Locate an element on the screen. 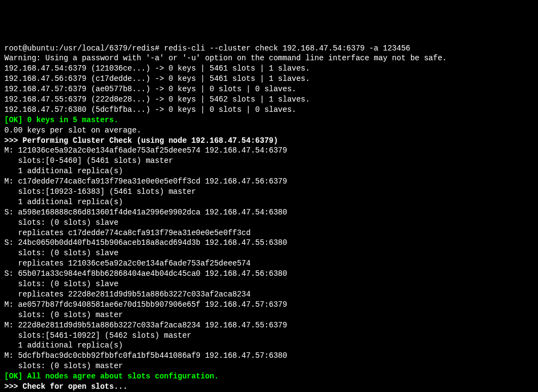 Image resolution: width=538 pixels, height=392 pixels. cluster-detail-line: M: c17dedde774ca8cfa913f79ea31e0e0e5e0ff… is located at coordinates (269, 181).